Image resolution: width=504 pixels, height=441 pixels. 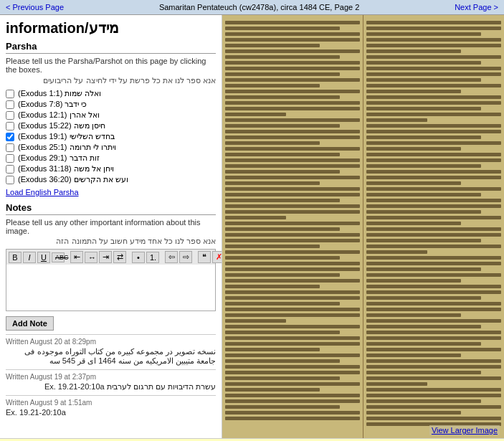 I want to click on parsha-item-2: ואל אהרן (Exodus 12:1), so click(x=110, y=115).